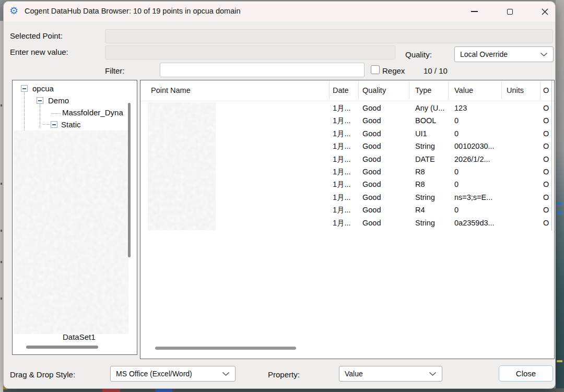 The height and width of the screenshot is (392, 564). Describe the element at coordinates (474, 11) in the screenshot. I see `minimize-button` at that location.